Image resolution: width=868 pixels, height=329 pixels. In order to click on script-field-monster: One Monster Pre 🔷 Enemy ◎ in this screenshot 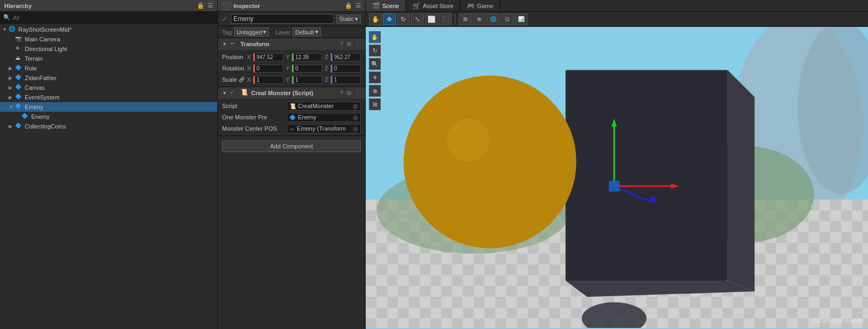, I will do `click(291, 117)`.